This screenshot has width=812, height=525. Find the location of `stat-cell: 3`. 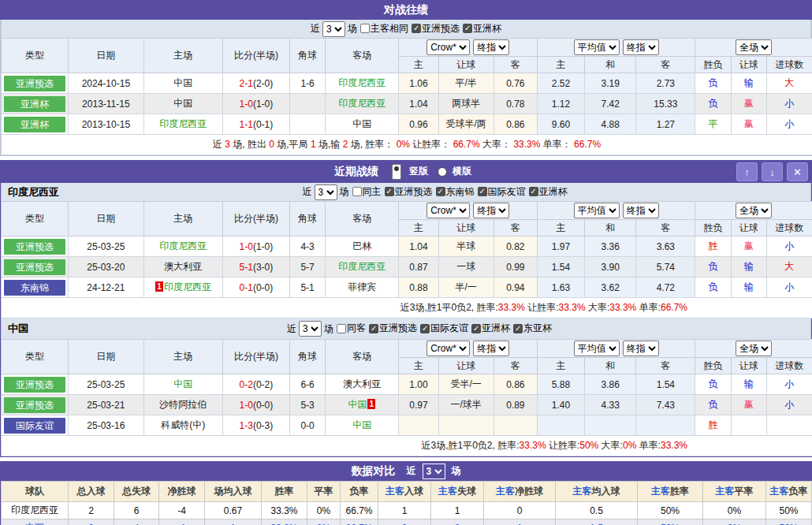

stat-cell: 3 is located at coordinates (91, 522).